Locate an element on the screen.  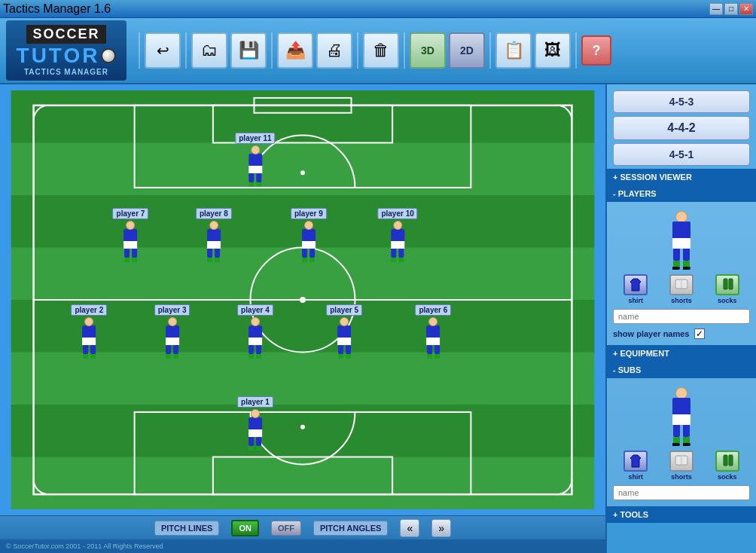
tools-section-header: + TOOLS is located at coordinates (681, 515).